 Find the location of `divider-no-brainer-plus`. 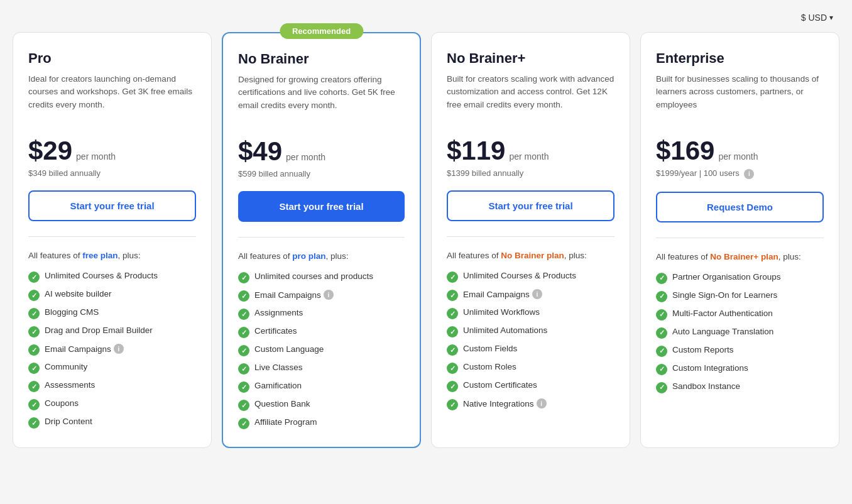

divider-no-brainer-plus is located at coordinates (530, 236).